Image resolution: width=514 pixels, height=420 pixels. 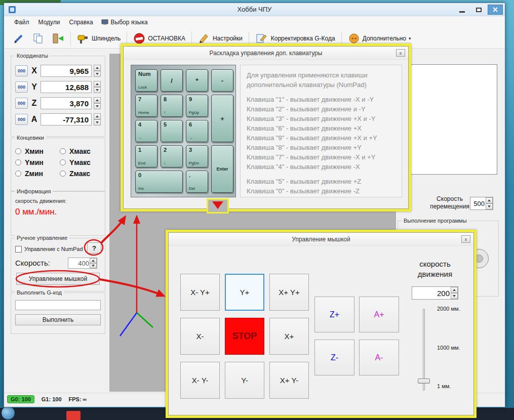 I want to click on zero-y-button: 000, so click(x=21, y=87).